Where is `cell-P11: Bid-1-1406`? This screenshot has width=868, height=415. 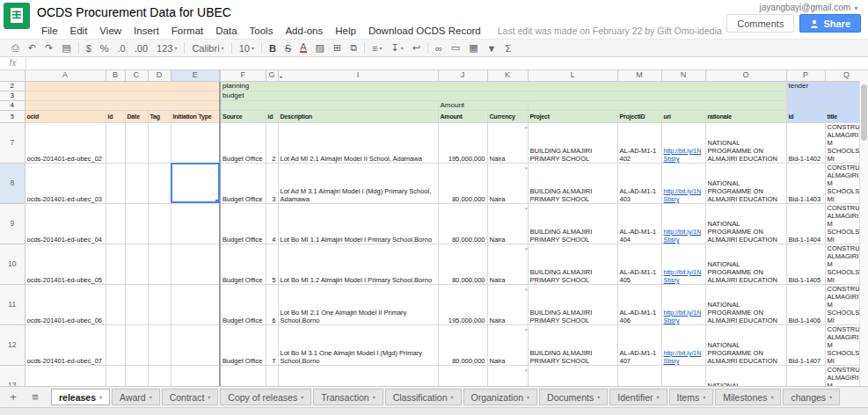 cell-P11: Bid-1-1406 is located at coordinates (806, 304).